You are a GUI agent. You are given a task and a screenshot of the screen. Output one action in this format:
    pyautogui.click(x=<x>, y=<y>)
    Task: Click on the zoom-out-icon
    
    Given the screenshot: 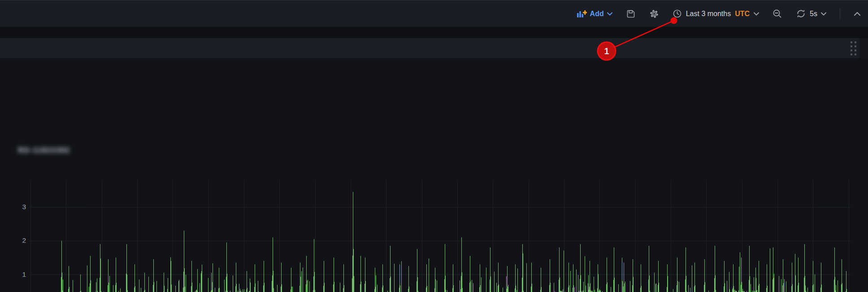 What is the action you would take?
    pyautogui.click(x=777, y=14)
    